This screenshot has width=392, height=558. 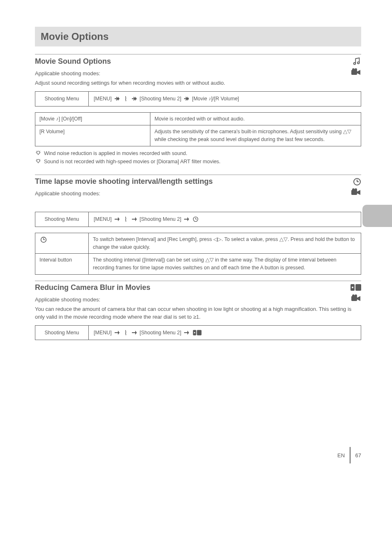 I want to click on table-row: To switch between [Interval] and [Rec Le…, so click(x=198, y=243).